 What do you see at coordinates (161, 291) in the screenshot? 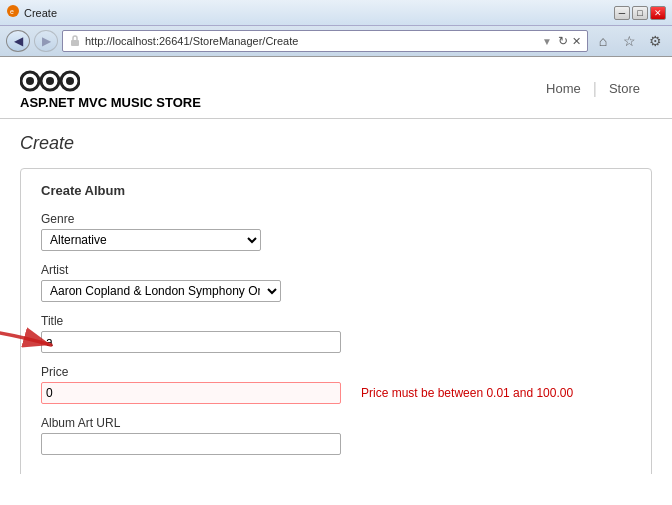
I see `artist-select: Aaron Copland & London Symphony Orchestr…` at bounding box center [161, 291].